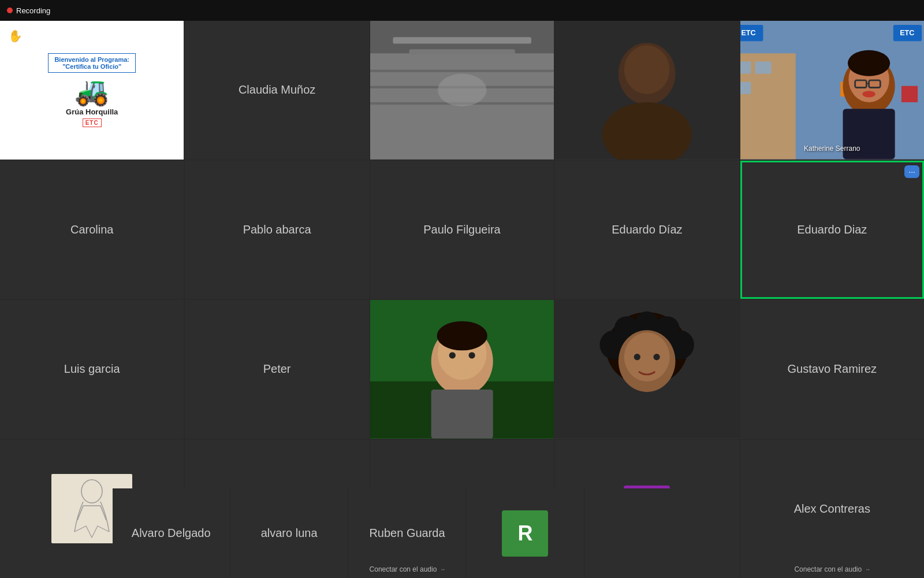 This screenshot has width=924, height=578. I want to click on gustavo-name: Gustavo Ramirez, so click(833, 369).